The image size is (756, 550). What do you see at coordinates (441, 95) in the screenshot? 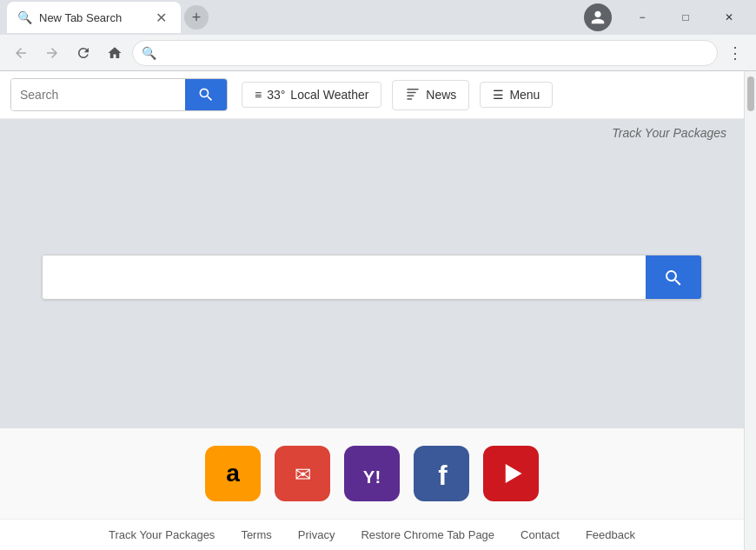
I see `news-label: News` at bounding box center [441, 95].